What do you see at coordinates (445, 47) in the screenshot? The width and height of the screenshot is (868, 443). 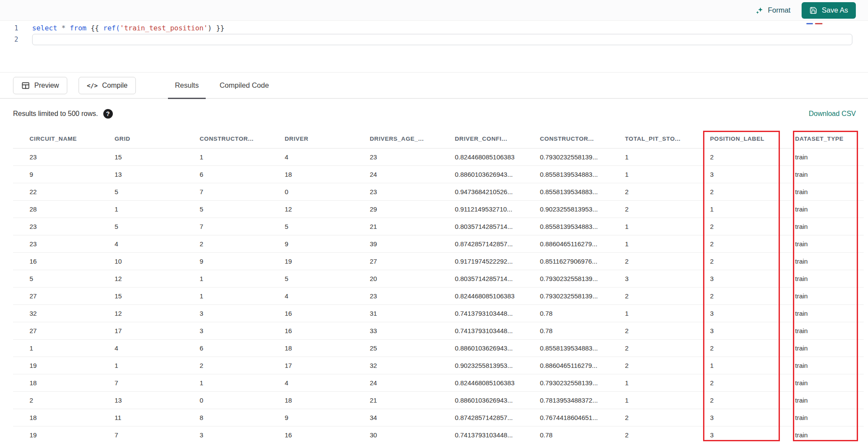 I see `code-lines: select * from {{ ref('train_test_positio…` at bounding box center [445, 47].